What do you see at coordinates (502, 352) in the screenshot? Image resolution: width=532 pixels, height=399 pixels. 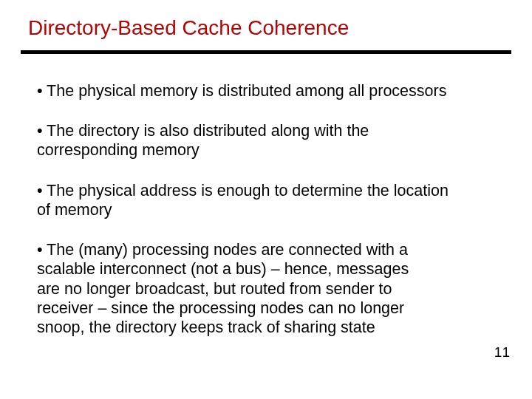 I see `page-number: 11` at bounding box center [502, 352].